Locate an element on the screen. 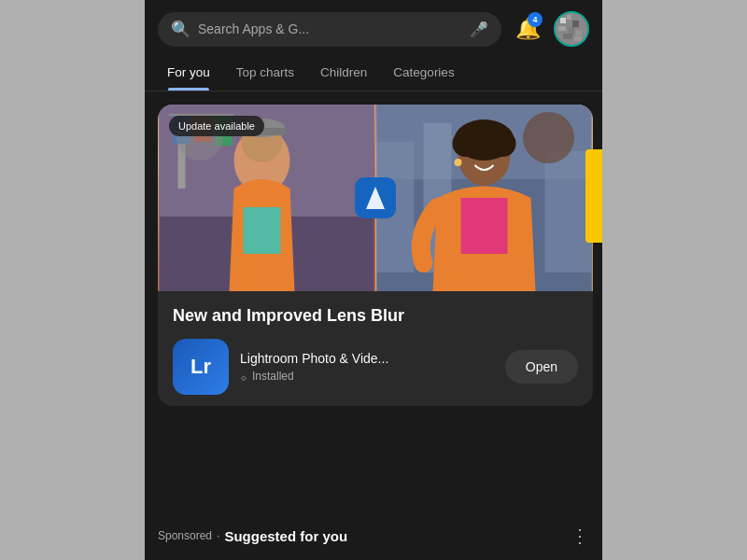 The width and height of the screenshot is (747, 560). sponsored-label: Sponsored is located at coordinates (185, 536).